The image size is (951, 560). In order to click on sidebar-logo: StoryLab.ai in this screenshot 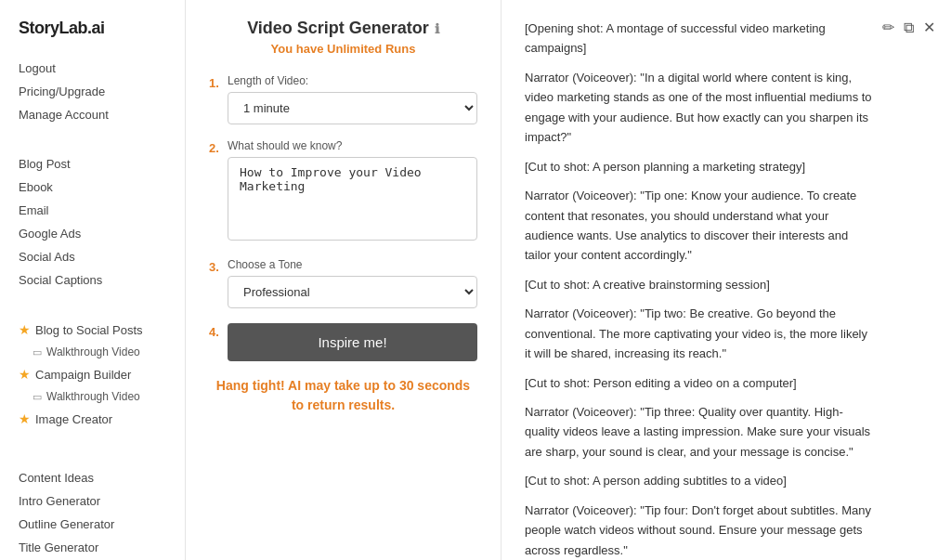, I will do `click(93, 37)`.